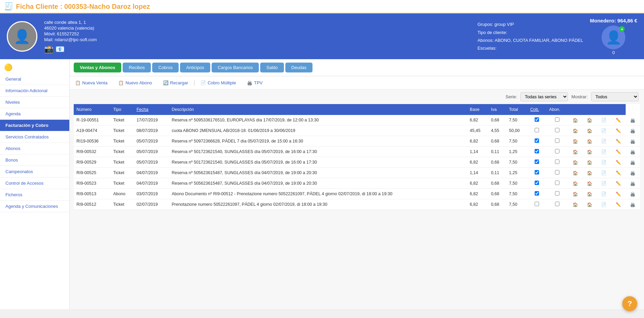  I want to click on action-icon-6-0: 🏠, so click(575, 184).